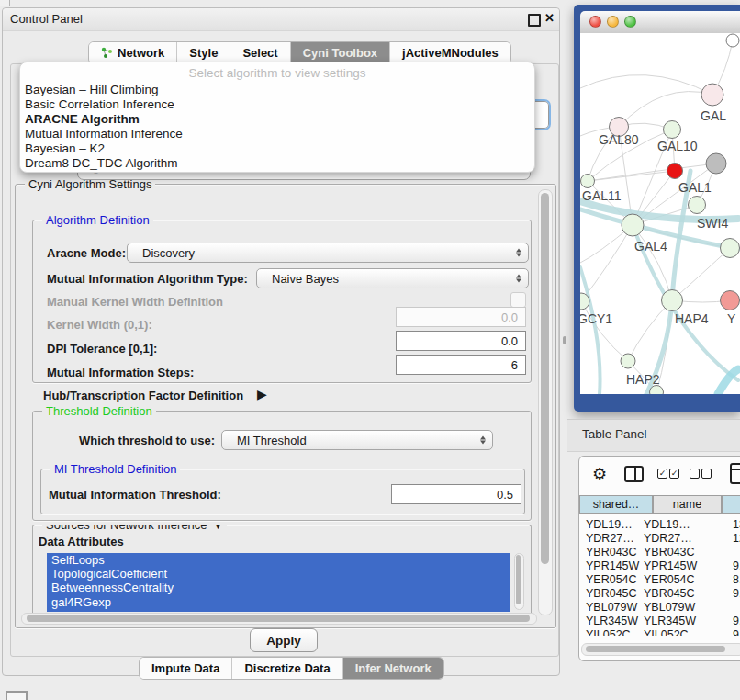 The image size is (740, 700). What do you see at coordinates (659, 621) in the screenshot?
I see `table-row: YLR345WYLR345W9.` at bounding box center [659, 621].